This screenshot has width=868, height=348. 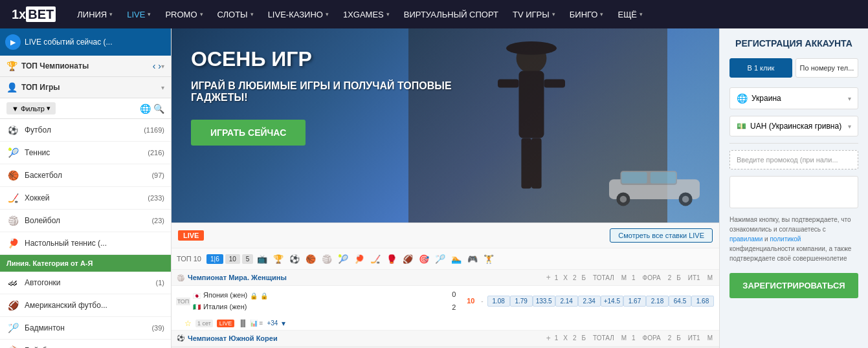 What do you see at coordinates (473, 259) in the screenshot?
I see `sport-icon-14: 🎮` at bounding box center [473, 259].